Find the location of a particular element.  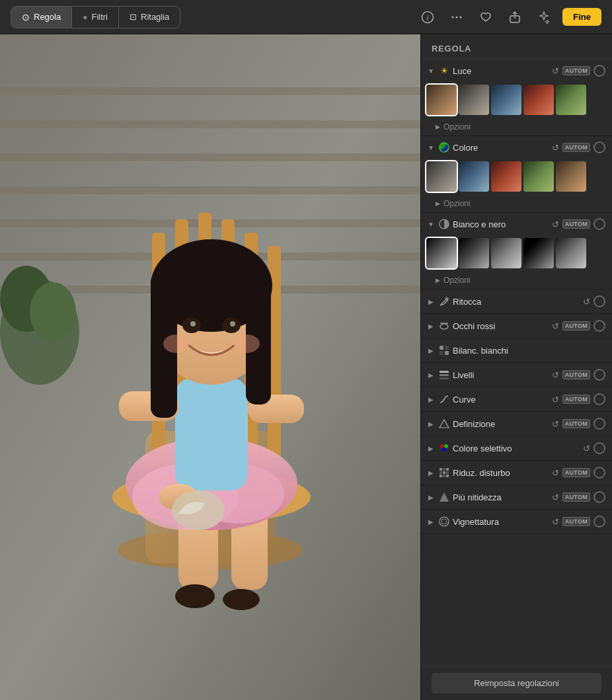

favorite-button is located at coordinates (486, 17).